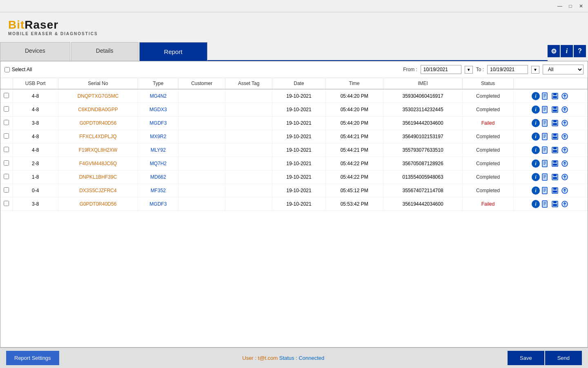 Image resolution: width=588 pixels, height=368 pixels. I want to click on settings-button: ⚙, so click(554, 51).